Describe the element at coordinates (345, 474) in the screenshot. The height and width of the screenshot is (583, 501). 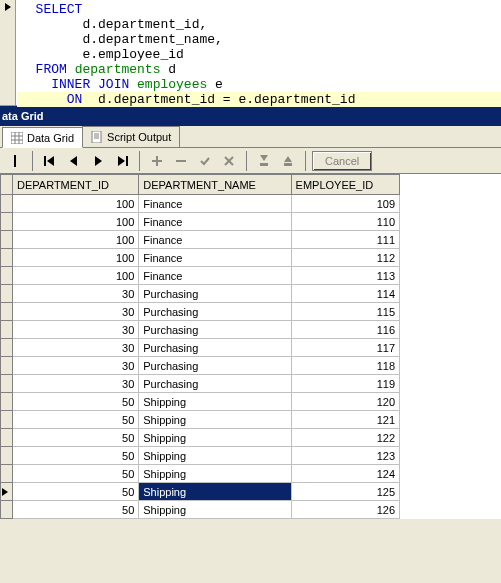
I see `cell-emp-id: 124` at that location.